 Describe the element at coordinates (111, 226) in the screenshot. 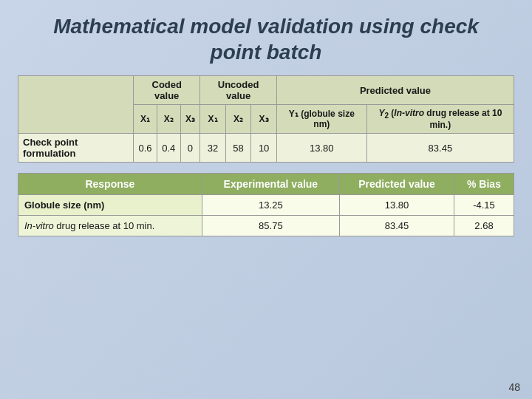

I see `row2-label: In-vitro drug release at 10 min.` at that location.